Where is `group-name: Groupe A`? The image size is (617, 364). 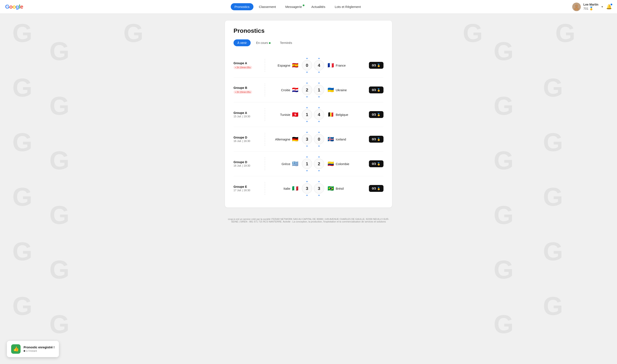
group-name: Groupe A is located at coordinates (247, 63).